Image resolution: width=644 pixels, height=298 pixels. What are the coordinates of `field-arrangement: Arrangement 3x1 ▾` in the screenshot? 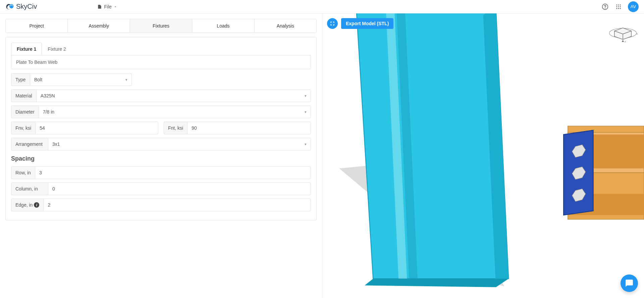 It's located at (161, 144).